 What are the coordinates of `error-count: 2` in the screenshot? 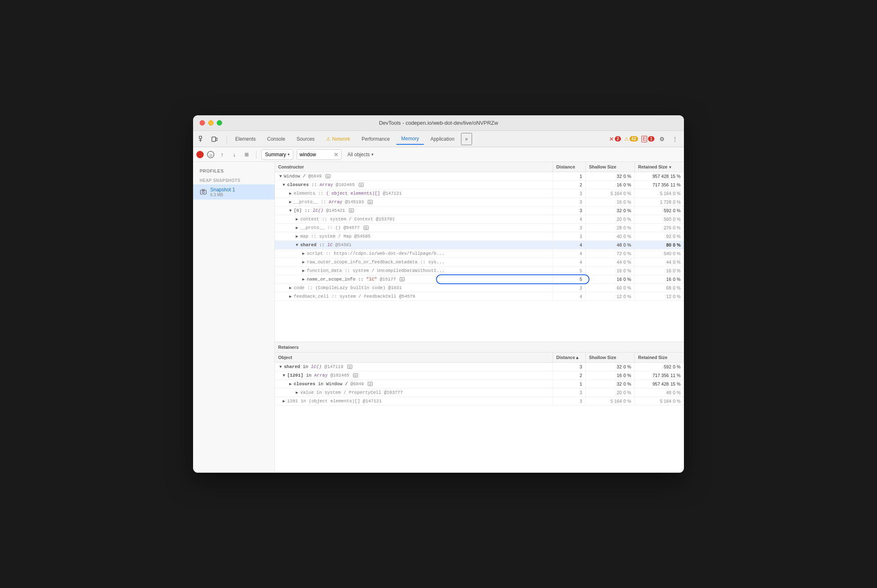 It's located at (618, 139).